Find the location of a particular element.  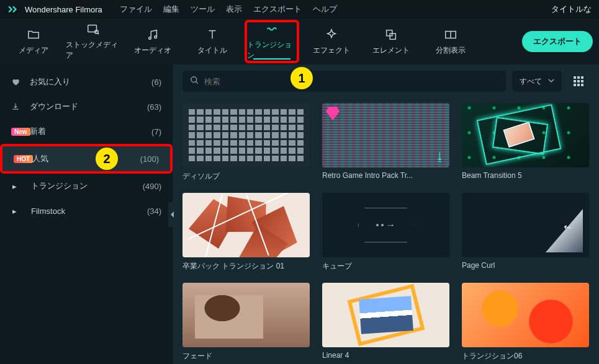

chevron-down-icon is located at coordinates (551, 81).